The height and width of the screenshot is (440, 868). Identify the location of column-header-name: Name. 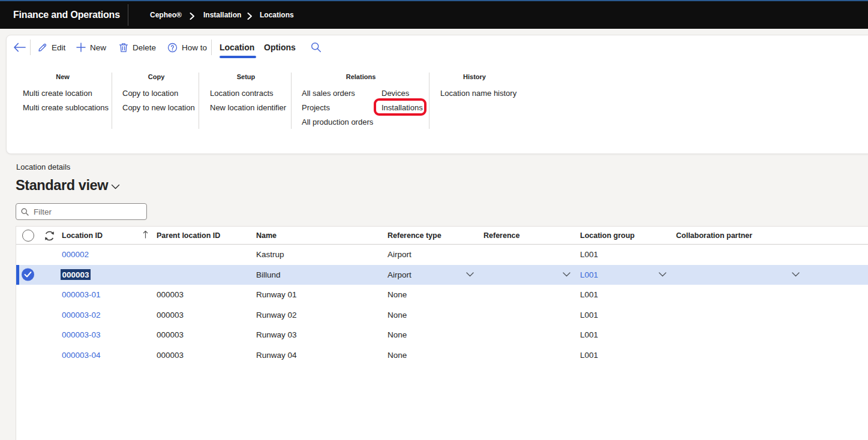
(322, 235).